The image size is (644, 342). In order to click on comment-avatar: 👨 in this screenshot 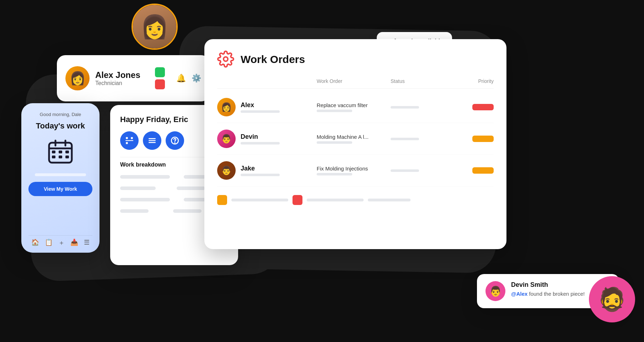, I will do `click(495, 291)`.